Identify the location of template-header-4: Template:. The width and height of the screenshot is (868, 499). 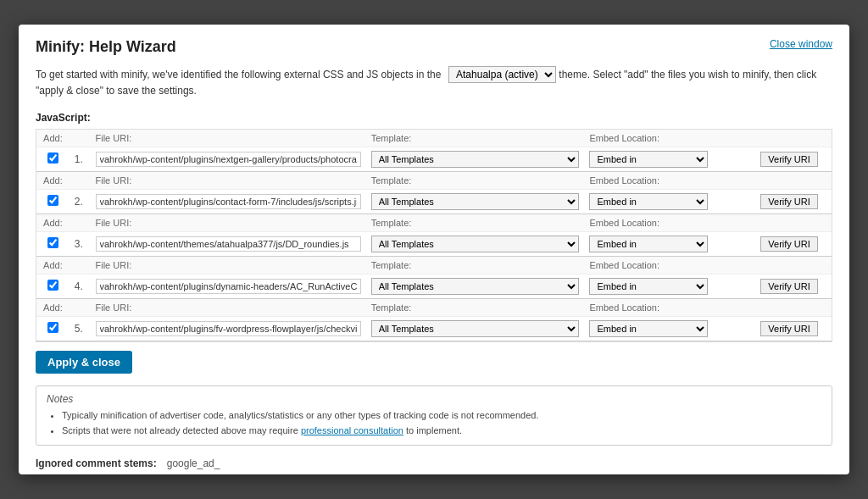
(476, 264).